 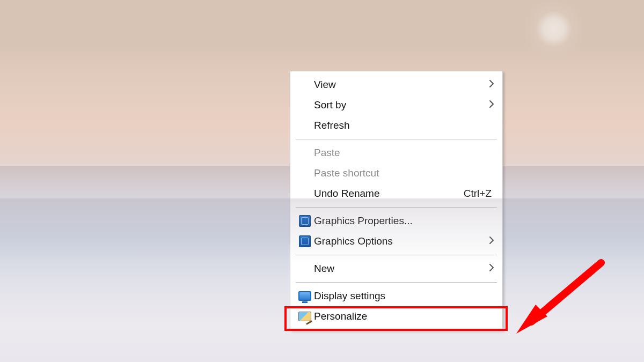 What do you see at coordinates (396, 221) in the screenshot?
I see `menu-item-graphics-properties: Graphics Properties...` at bounding box center [396, 221].